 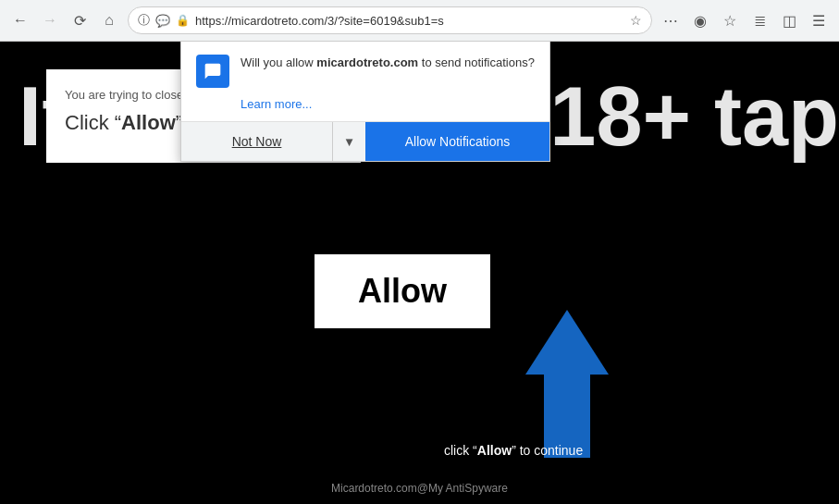 What do you see at coordinates (730, 20) in the screenshot?
I see `bookmark-button: ☆` at bounding box center [730, 20].